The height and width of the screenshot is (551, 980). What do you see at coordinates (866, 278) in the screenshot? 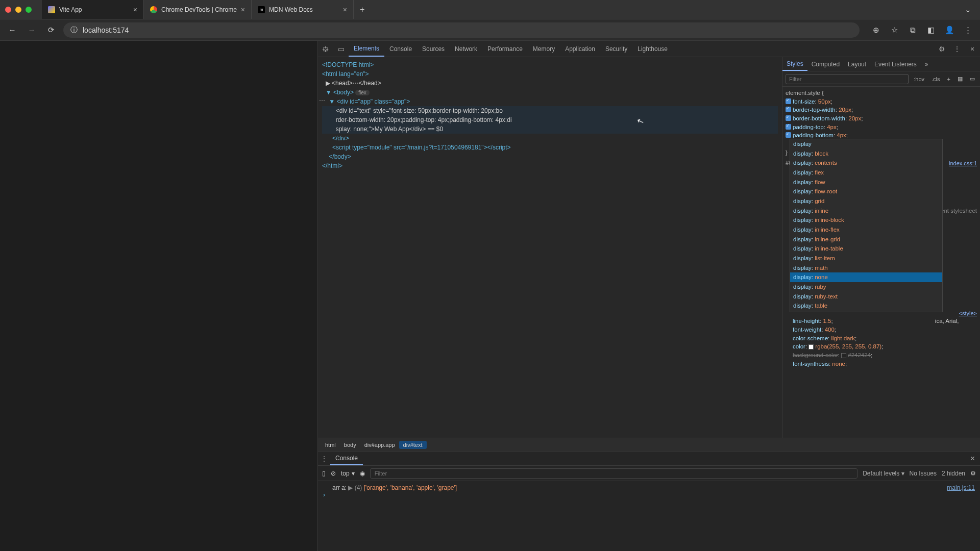
I see `autocomplete-item: display: none` at bounding box center [866, 278].